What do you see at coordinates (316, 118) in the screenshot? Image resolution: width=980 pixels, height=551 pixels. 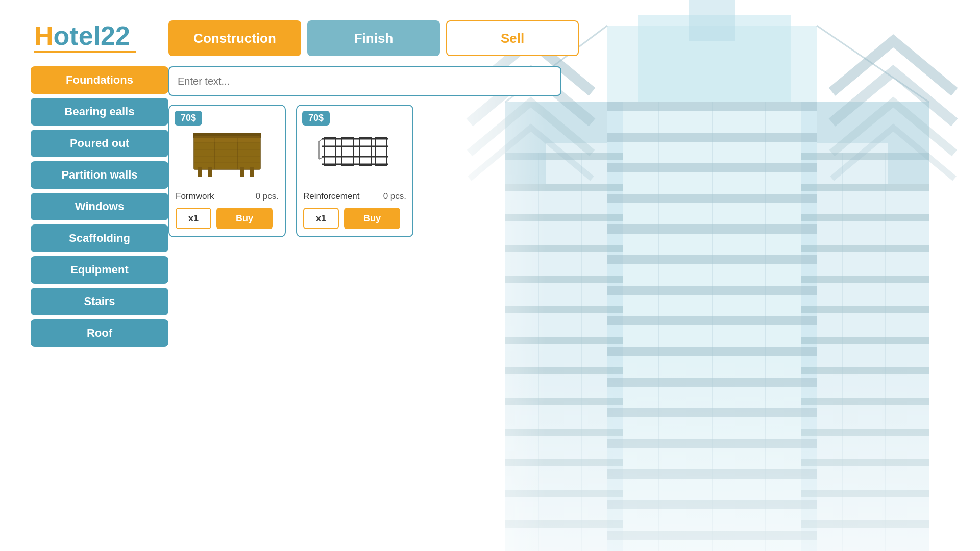 I see `reinforcement-price-badge: 70$` at bounding box center [316, 118].